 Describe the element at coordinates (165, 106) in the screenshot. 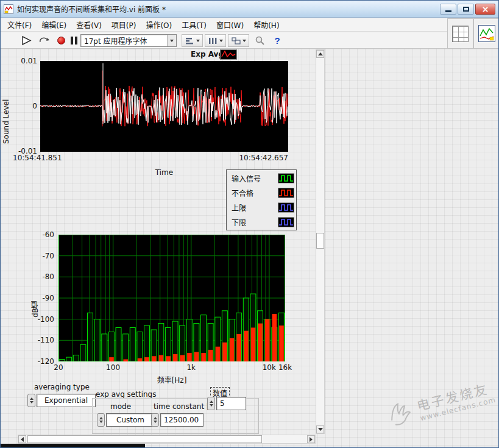

I see `waveform-chart-plot` at that location.